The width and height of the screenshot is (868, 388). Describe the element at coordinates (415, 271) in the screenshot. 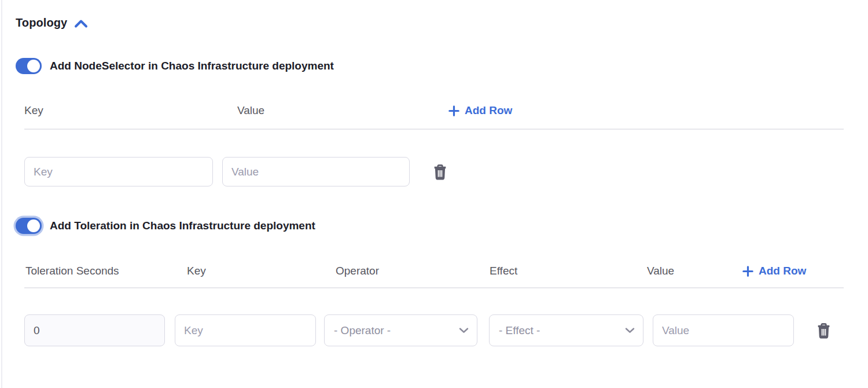

I see `toleration-table-header: Toleration Seconds Key Operator Effect V…` at that location.